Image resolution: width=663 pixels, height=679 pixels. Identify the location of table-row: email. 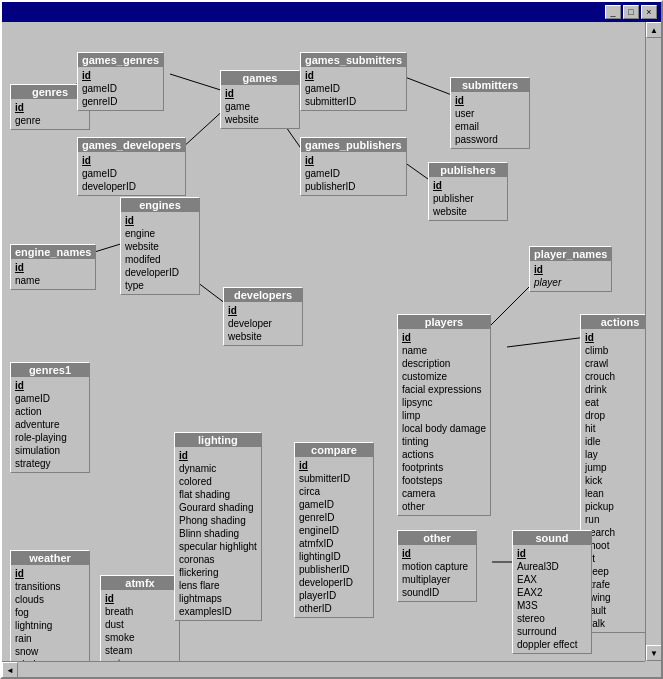
(490, 126).